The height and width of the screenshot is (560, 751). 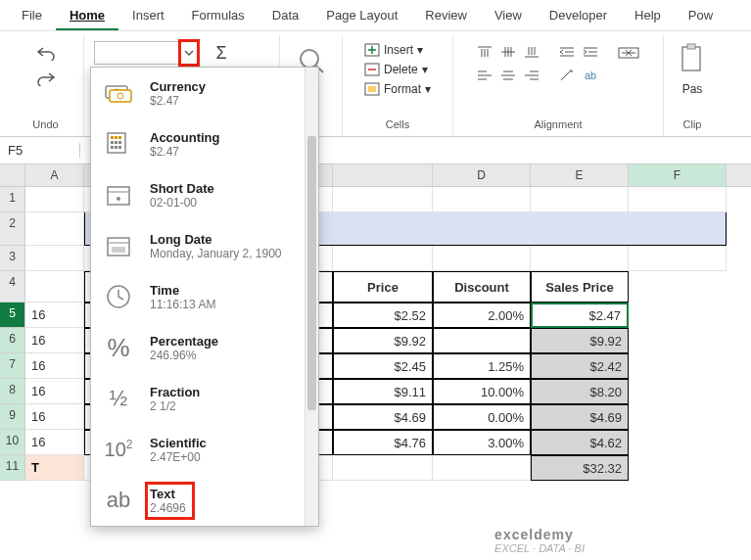 What do you see at coordinates (46, 53) in the screenshot?
I see `undo-icon` at bounding box center [46, 53].